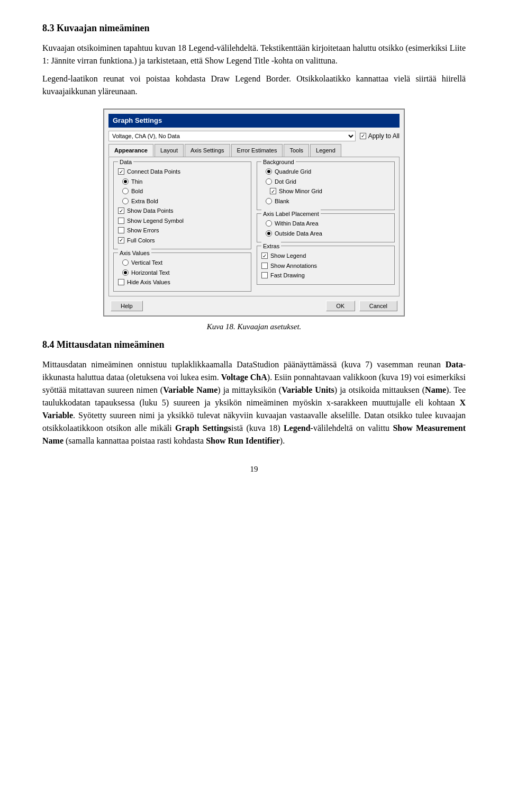 This screenshot has width=508, height=812. What do you see at coordinates (143, 231) in the screenshot?
I see `show-errors-label: Show Errors` at bounding box center [143, 231].